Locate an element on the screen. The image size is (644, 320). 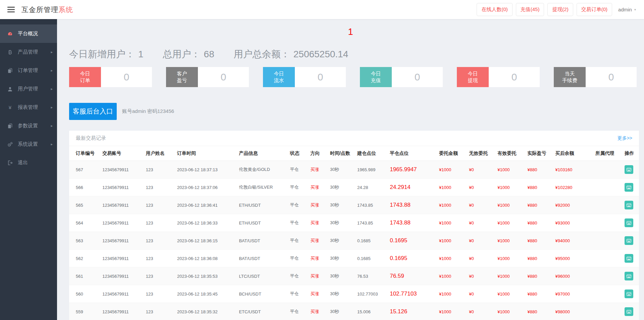
cell-close: 1965.9947 is located at coordinates (412, 170).